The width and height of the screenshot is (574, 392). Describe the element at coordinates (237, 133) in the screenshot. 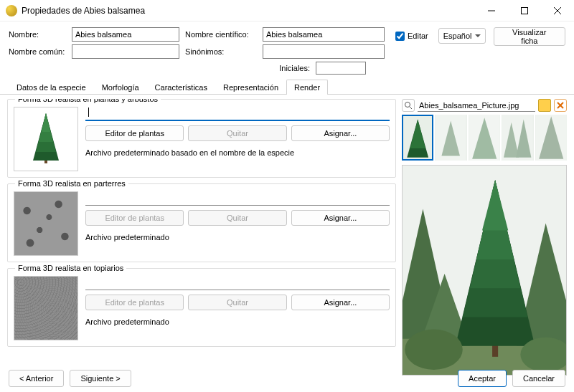

I see `remove-plants-button: Quitar` at that location.